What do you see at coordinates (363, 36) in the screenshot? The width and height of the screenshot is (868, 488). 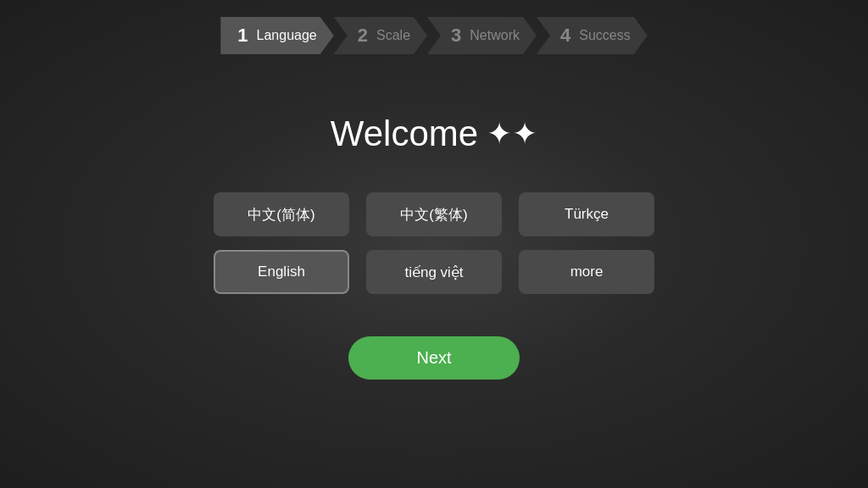 I see `step-number-2: 2` at bounding box center [363, 36].